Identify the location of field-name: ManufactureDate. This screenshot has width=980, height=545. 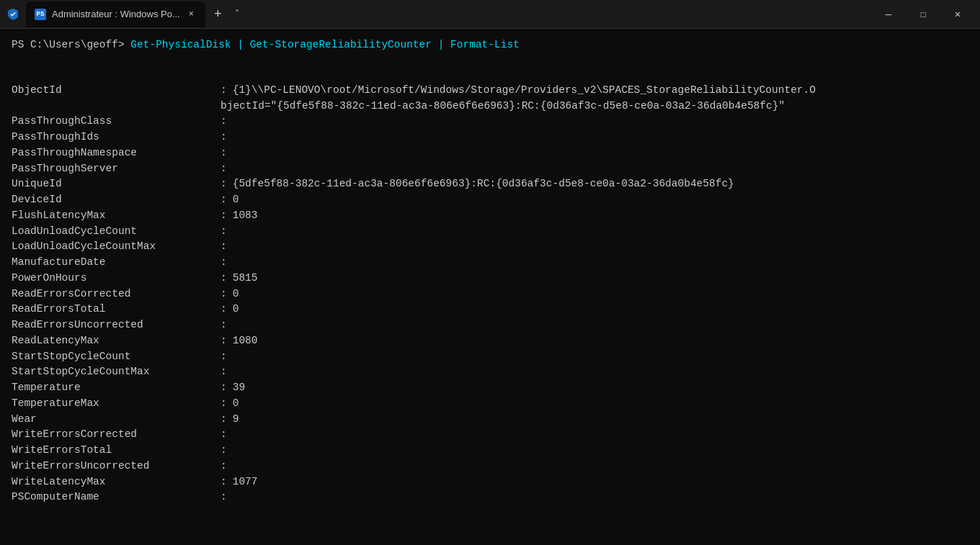
(116, 263).